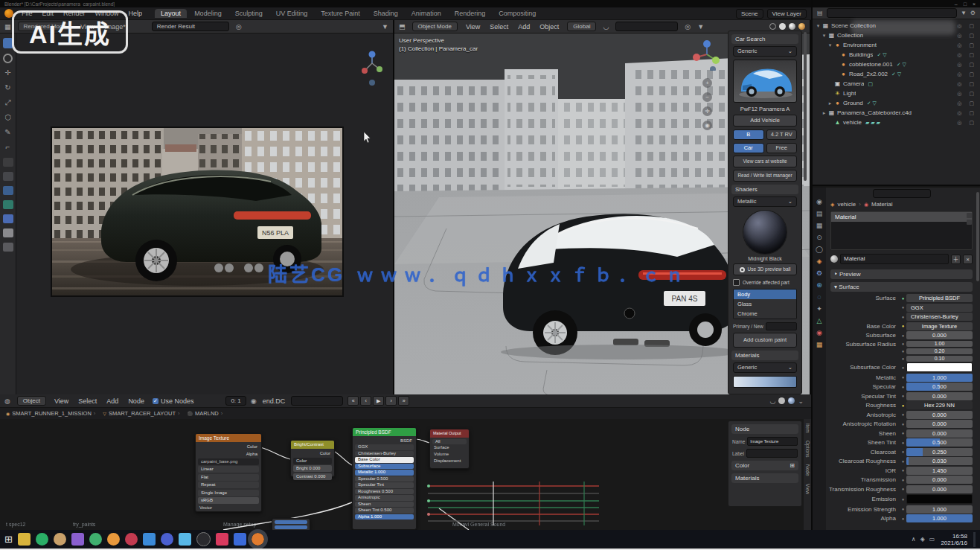 Image resolution: width=980 pixels, height=550 pixels. What do you see at coordinates (384, 479) in the screenshot?
I see `node-row: Specular 0.500` at bounding box center [384, 479].